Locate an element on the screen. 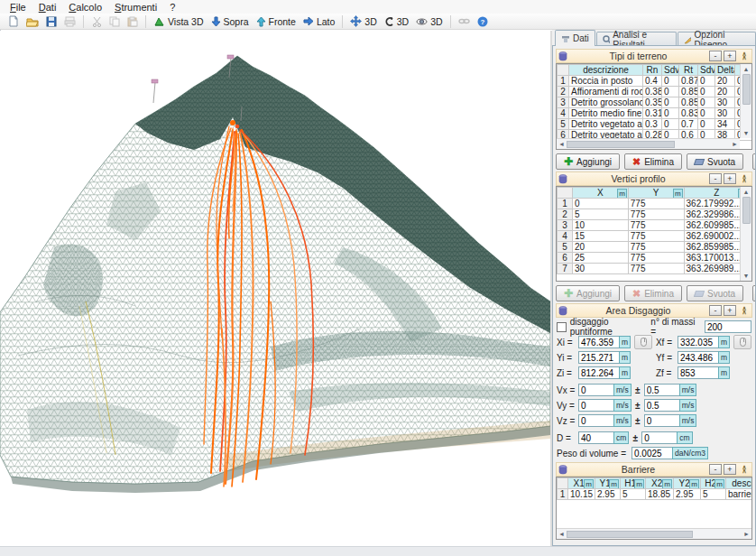 The image size is (756, 556). table-row: 310775362.609985... is located at coordinates (653, 226).